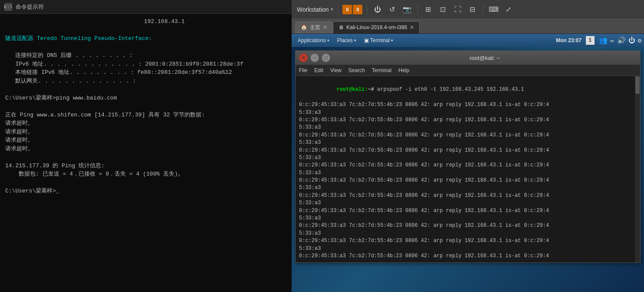  What do you see at coordinates (325, 27) in the screenshot?
I see `home-tab-close: ✕` at bounding box center [325, 27].